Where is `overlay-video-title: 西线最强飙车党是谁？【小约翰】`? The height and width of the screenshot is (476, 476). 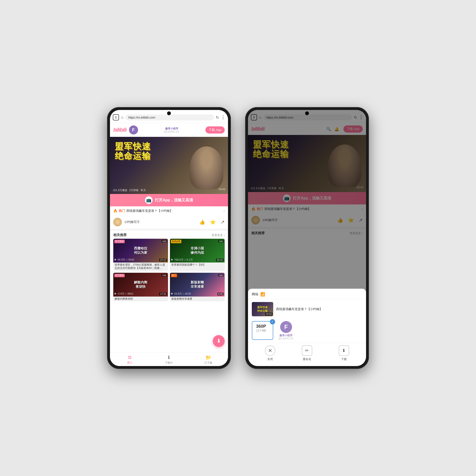
overlay-video-title: 西线最强飙车党是谁？【小约翰】 is located at coordinates (319, 309).